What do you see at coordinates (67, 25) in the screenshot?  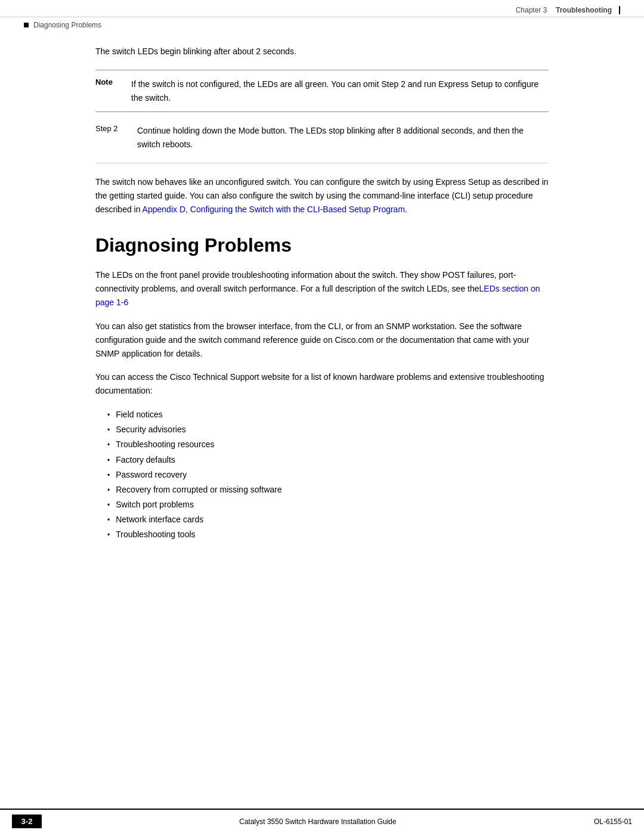 I see `breadcrumb-label: Diagnosing Problems` at bounding box center [67, 25].